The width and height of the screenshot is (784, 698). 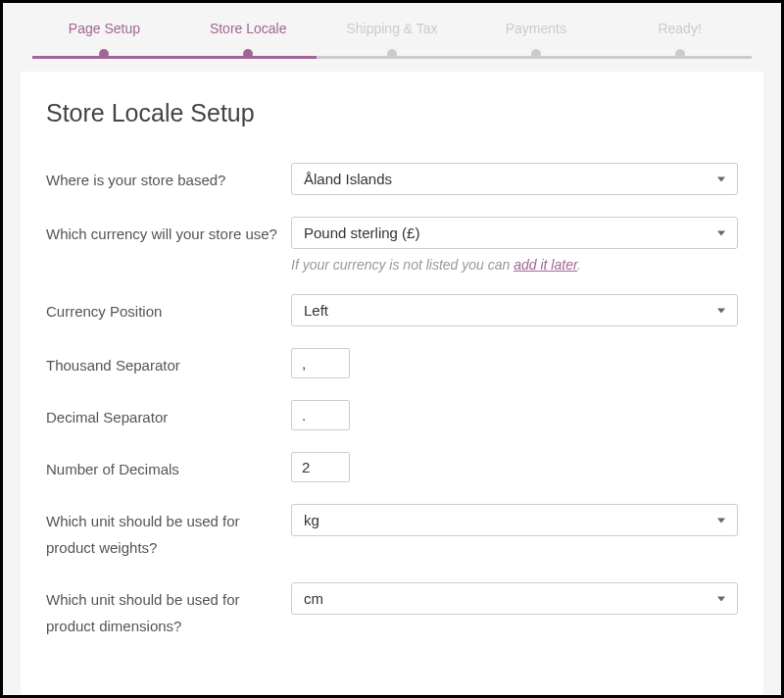 I want to click on dimension-unit-select: cm, so click(x=514, y=598).